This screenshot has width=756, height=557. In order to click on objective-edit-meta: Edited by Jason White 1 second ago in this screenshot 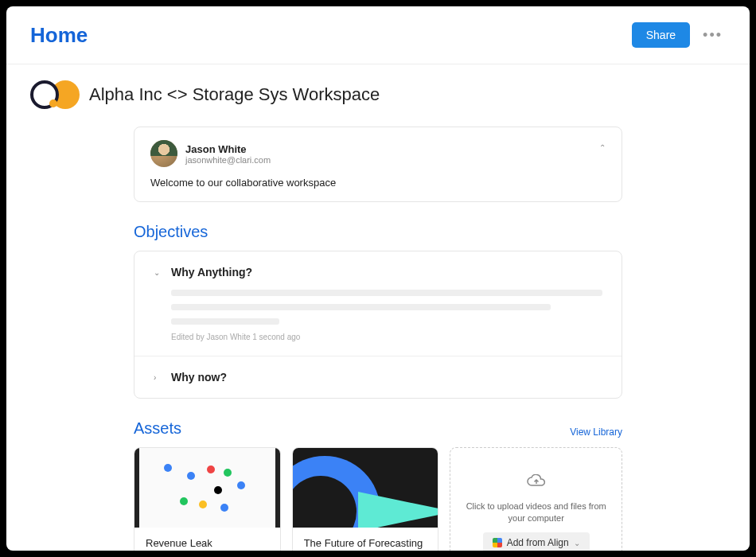, I will do `click(387, 337)`.